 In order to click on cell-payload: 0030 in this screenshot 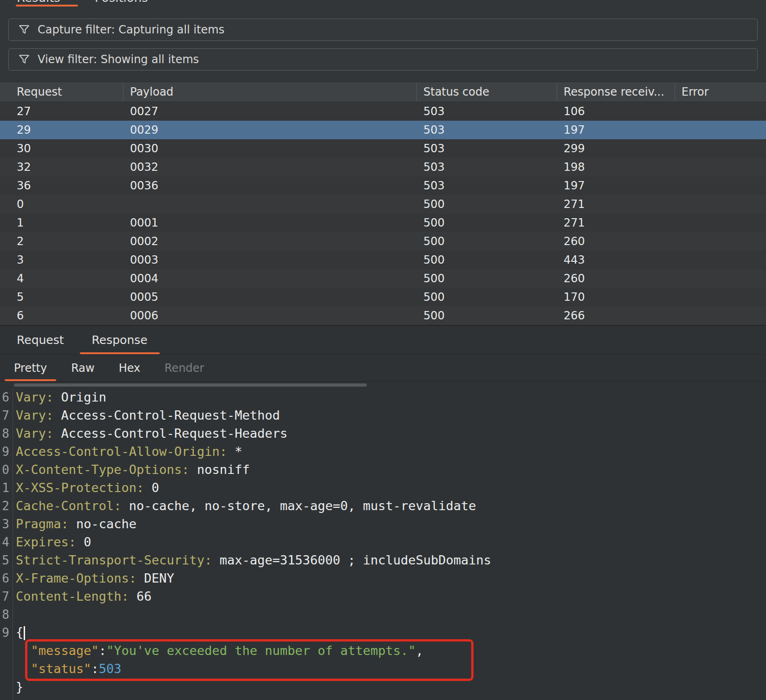, I will do `click(270, 149)`.